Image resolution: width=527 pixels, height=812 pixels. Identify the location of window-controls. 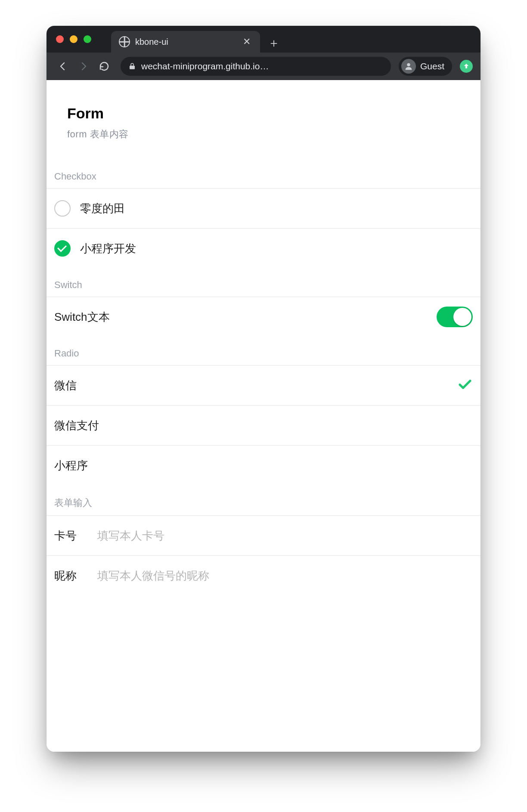
(74, 39).